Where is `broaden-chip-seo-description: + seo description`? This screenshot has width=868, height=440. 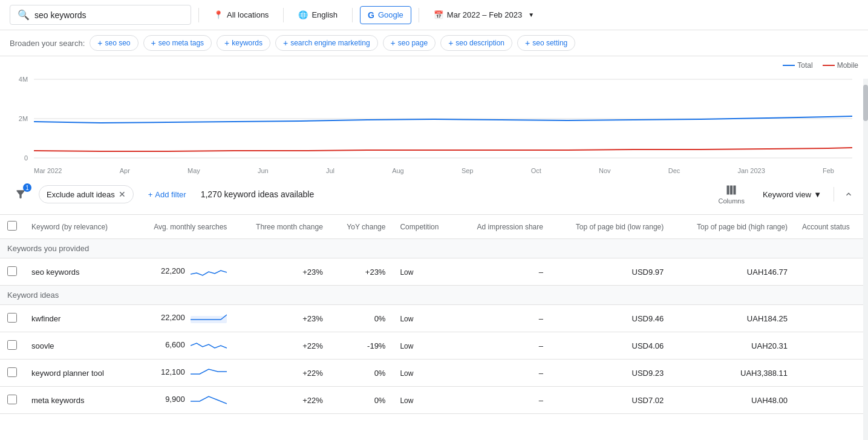
broaden-chip-seo-description: + seo description is located at coordinates (477, 43).